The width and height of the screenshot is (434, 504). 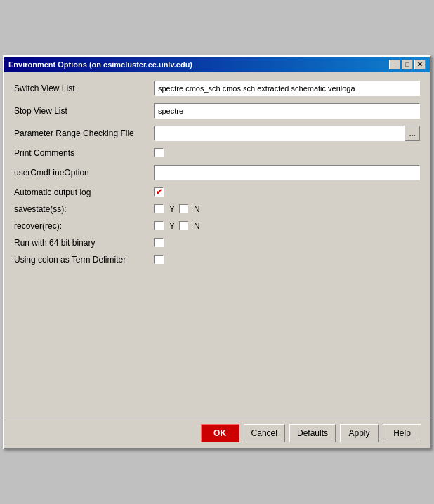 I want to click on switch-view-list-input, so click(x=287, y=88).